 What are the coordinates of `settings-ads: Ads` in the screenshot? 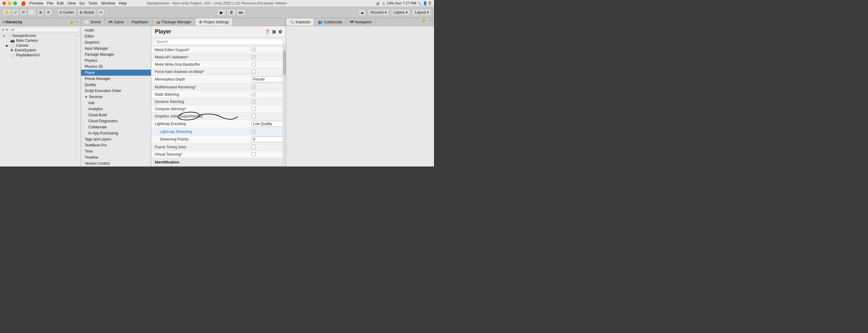 It's located at (116, 103).